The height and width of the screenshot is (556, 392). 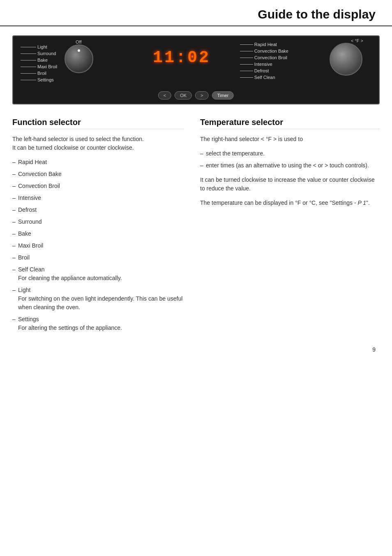 What do you see at coordinates (196, 14) in the screenshot?
I see `page-title: Guide to the display` at bounding box center [196, 14].